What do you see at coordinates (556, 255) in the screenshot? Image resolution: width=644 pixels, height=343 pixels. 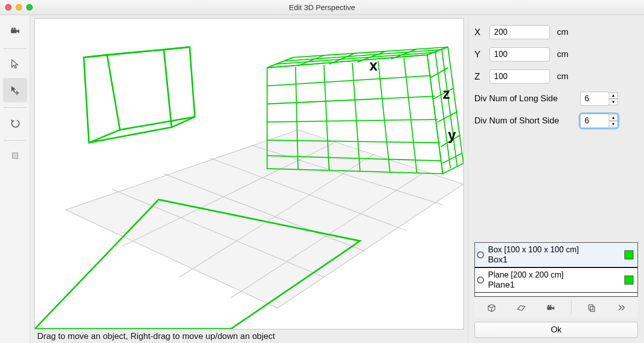 I see `object-list-row: Box [100 x 100 x 100 cm] Box1` at bounding box center [556, 255].